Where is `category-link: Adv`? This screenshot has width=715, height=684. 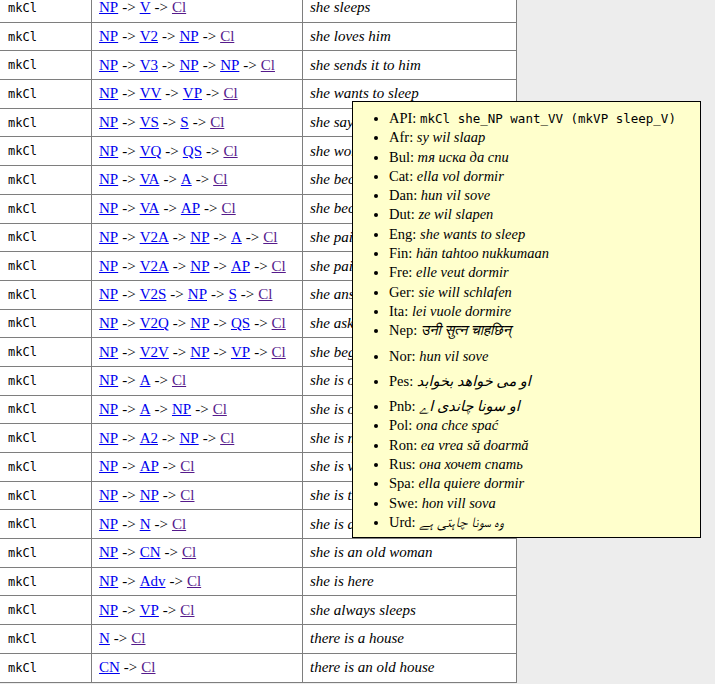
category-link: Adv is located at coordinates (153, 581).